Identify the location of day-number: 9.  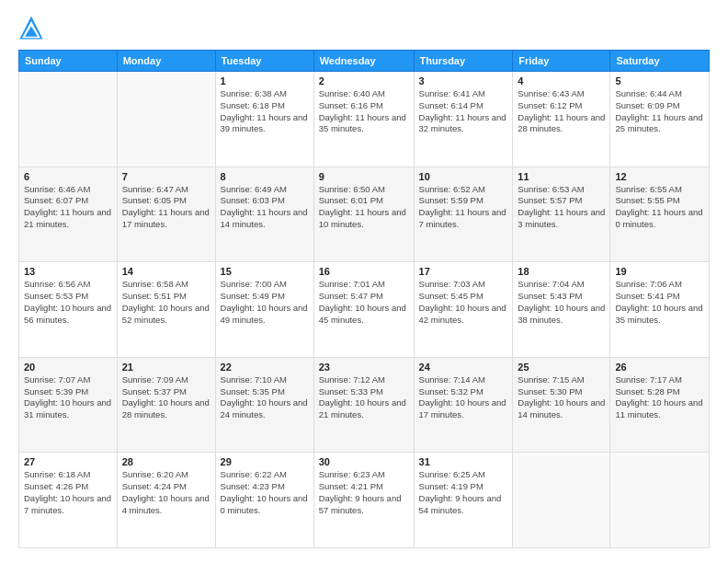
(364, 177).